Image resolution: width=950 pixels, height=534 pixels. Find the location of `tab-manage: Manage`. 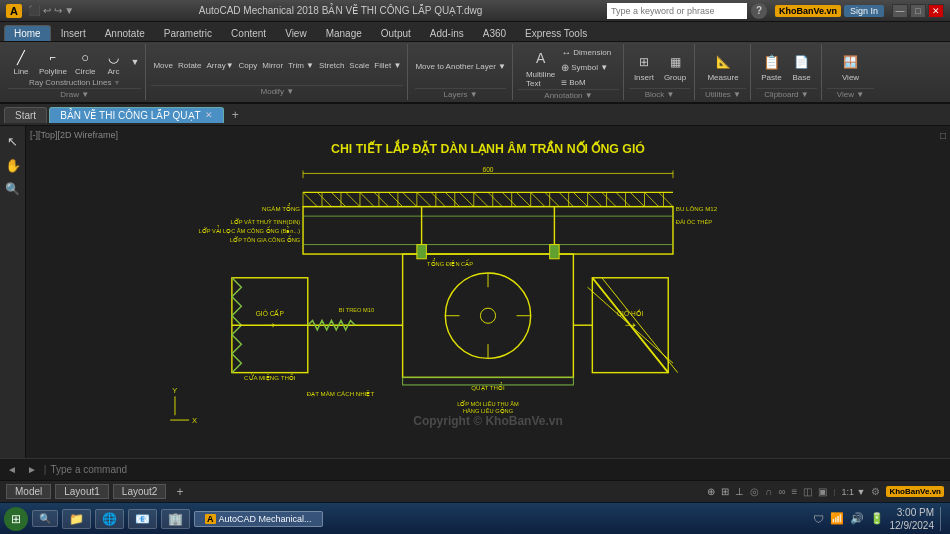

tab-manage: Manage is located at coordinates (344, 34).